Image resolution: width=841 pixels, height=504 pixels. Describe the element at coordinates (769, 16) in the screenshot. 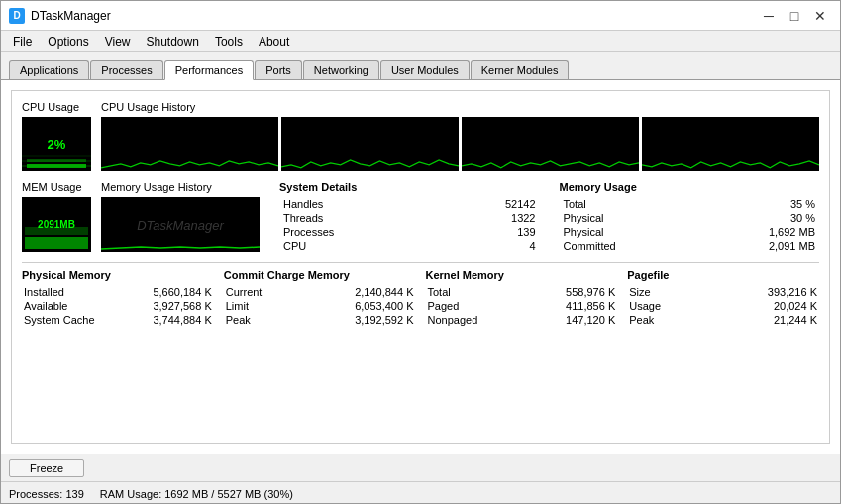

I see `minimize-button: ─` at that location.